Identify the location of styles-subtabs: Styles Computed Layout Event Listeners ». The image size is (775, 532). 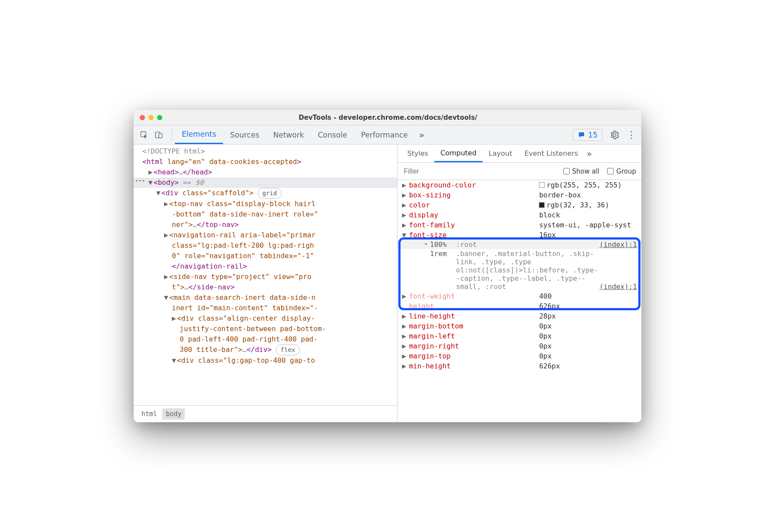
(519, 154).